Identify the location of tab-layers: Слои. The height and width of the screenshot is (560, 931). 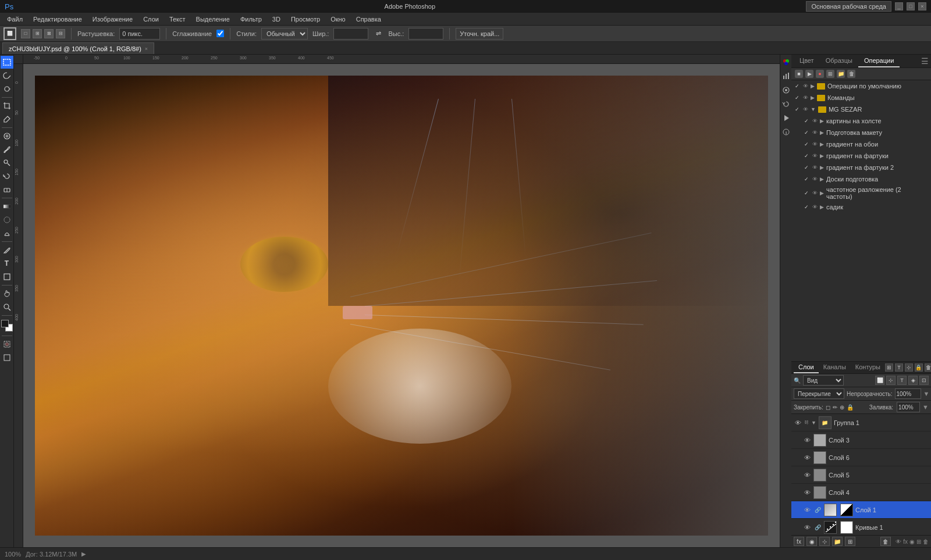
(806, 368).